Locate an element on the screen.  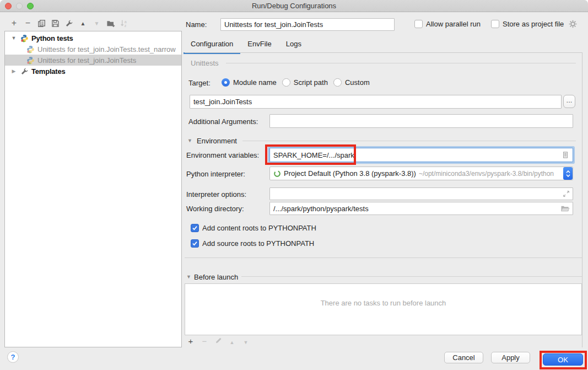
templates-wrench-icon is located at coordinates (24, 72).